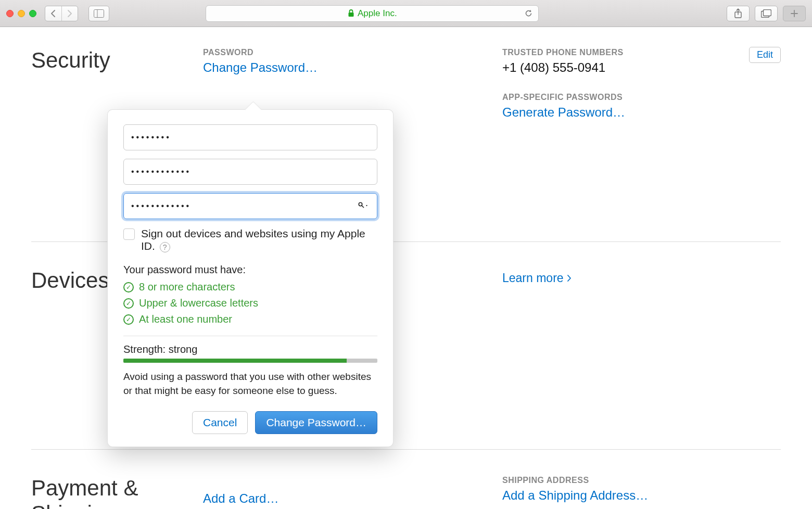  Describe the element at coordinates (364, 206) in the screenshot. I see `password-key-icon` at that location.